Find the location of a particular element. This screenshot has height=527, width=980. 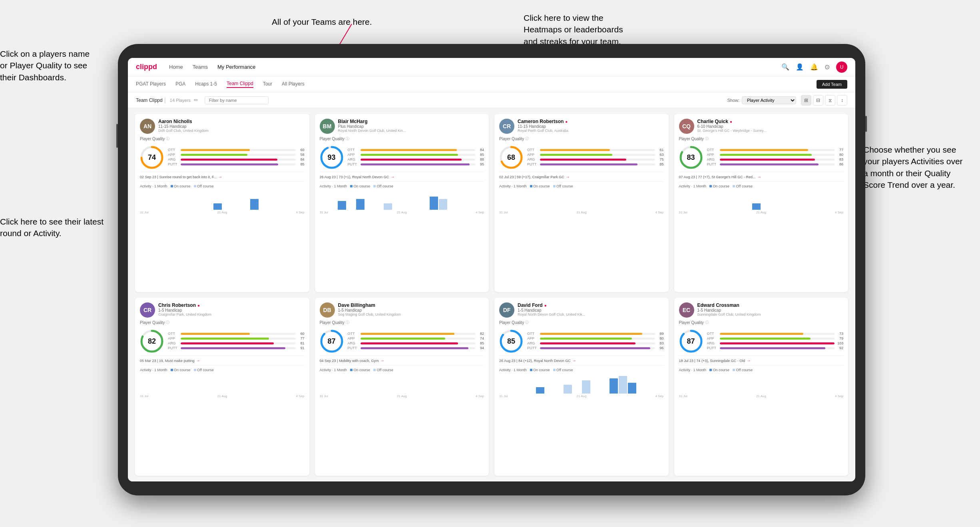

quality-circle: 74 is located at coordinates (152, 157).